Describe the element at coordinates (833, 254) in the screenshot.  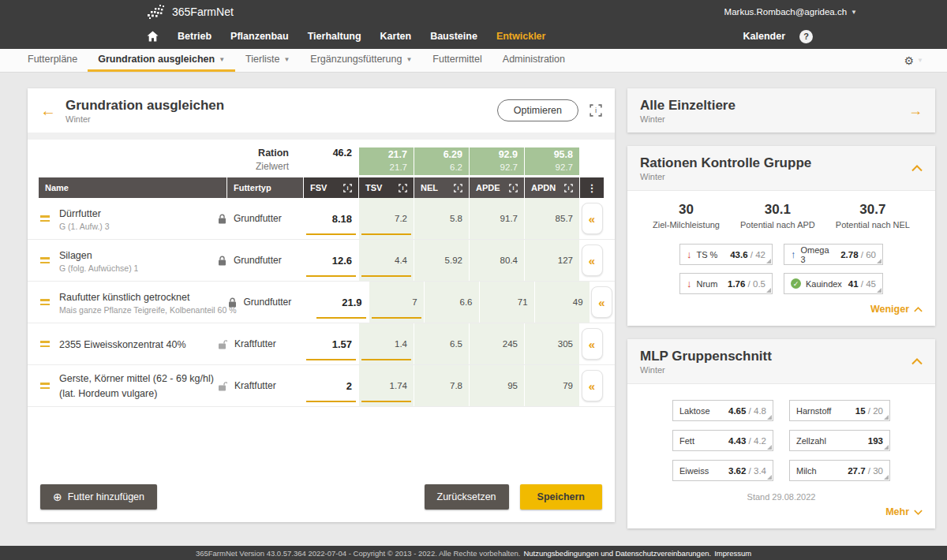
I see `chip-omega3: ↑ Omega 3 2.78 / 60` at that location.